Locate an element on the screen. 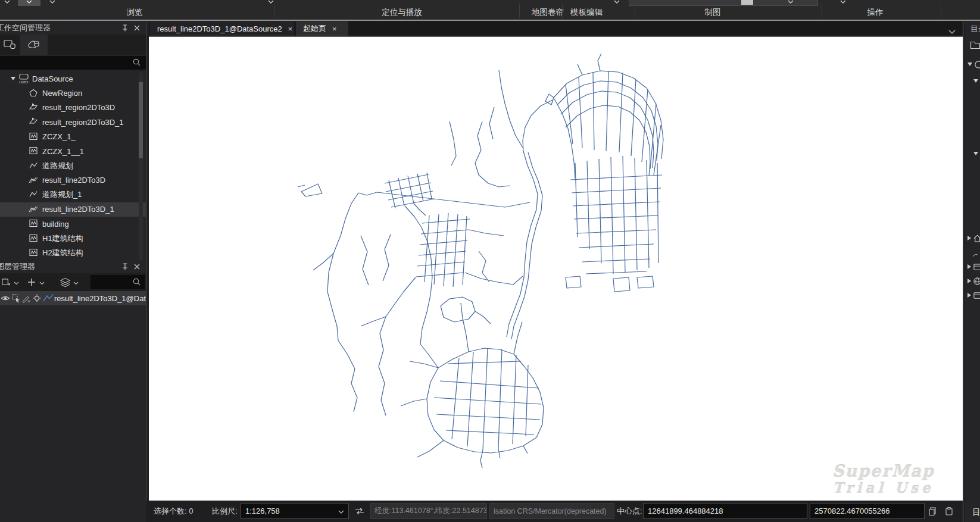  swap-coordinates-icon is located at coordinates (360, 511).